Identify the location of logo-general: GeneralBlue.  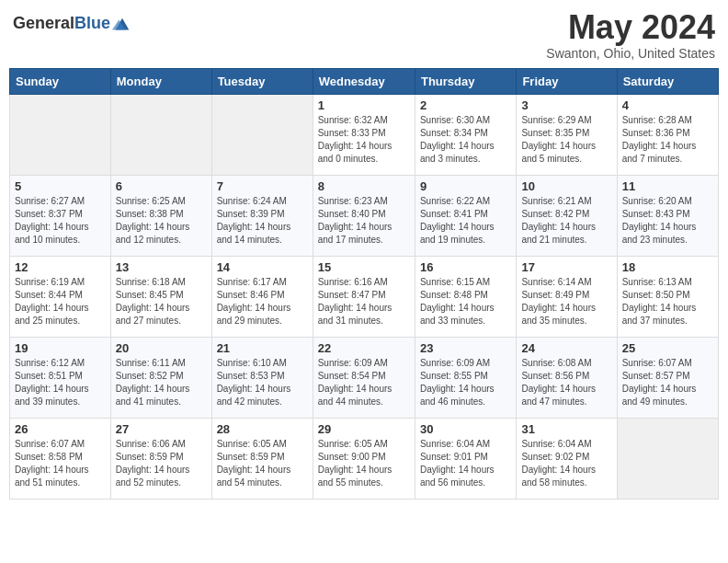
(62, 24).